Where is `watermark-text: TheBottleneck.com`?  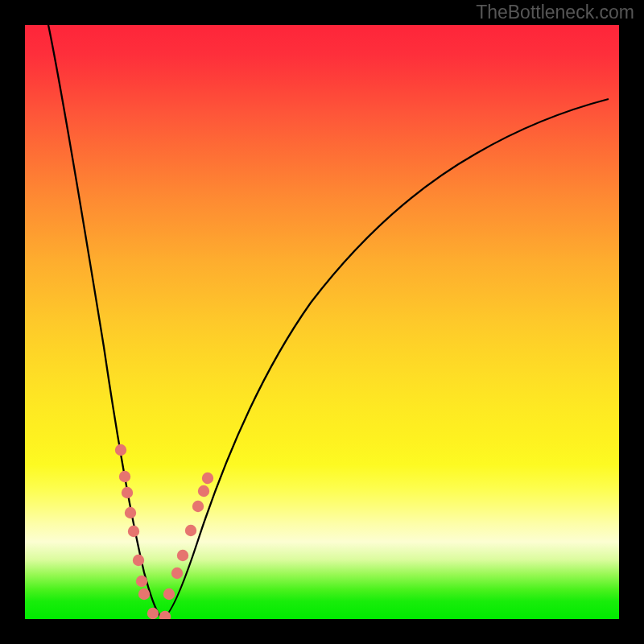 watermark-text: TheBottleneck.com is located at coordinates (555, 13).